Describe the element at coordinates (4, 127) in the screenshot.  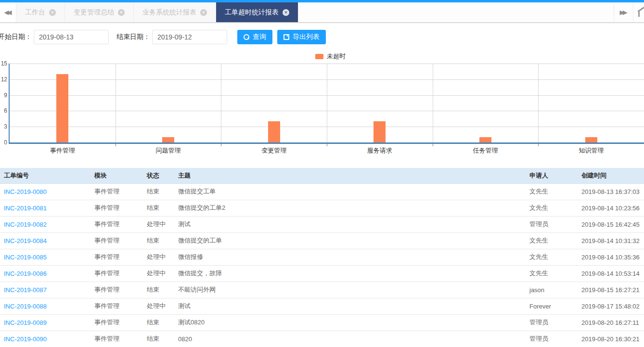
I see `y-axis-label: 3` at that location.